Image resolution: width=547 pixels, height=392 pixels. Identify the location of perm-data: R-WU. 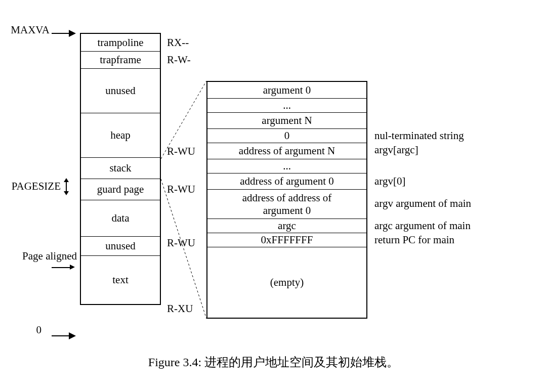
(181, 243).